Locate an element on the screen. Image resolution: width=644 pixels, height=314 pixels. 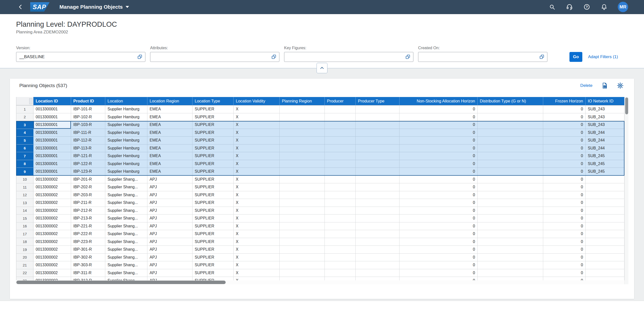
table-row: 130013300002IBP-211-RSupplier Shang...AP… is located at coordinates (320, 203).